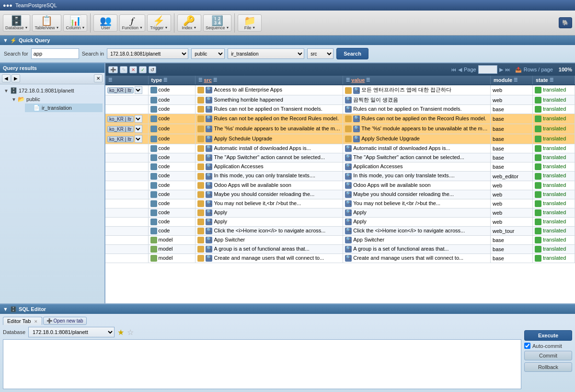 The width and height of the screenshot is (575, 392). Describe the element at coordinates (417, 167) in the screenshot. I see `cell-value: 🔍Application Accesses` at that location.